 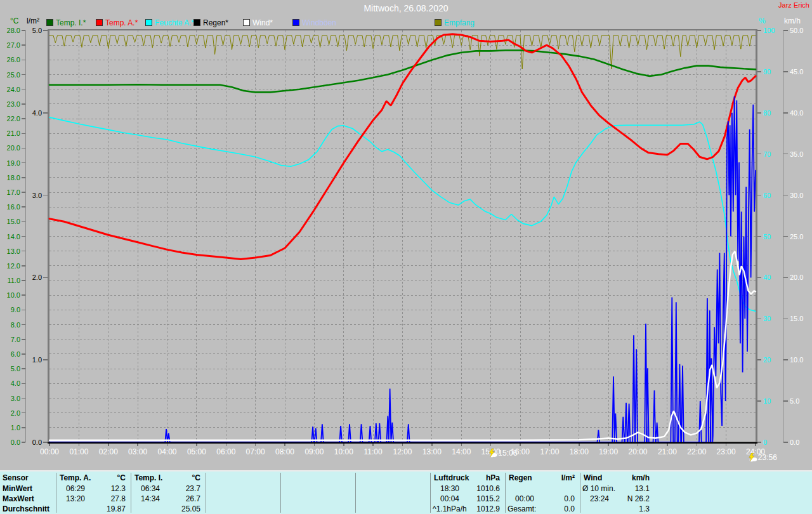 I want to click on temp-tick-label: 19.0, so click(x=14, y=163).